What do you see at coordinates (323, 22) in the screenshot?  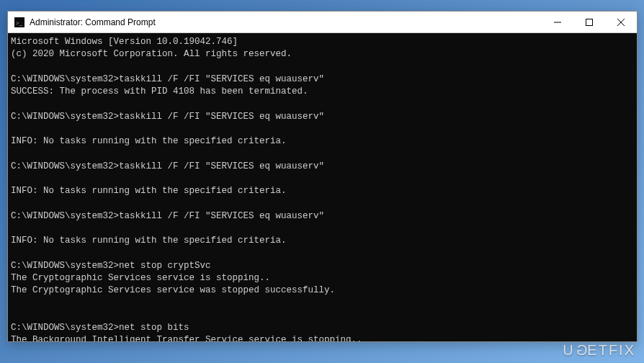 I see `window-titlebar: >_ Administrator: Command Prompt` at bounding box center [323, 22].